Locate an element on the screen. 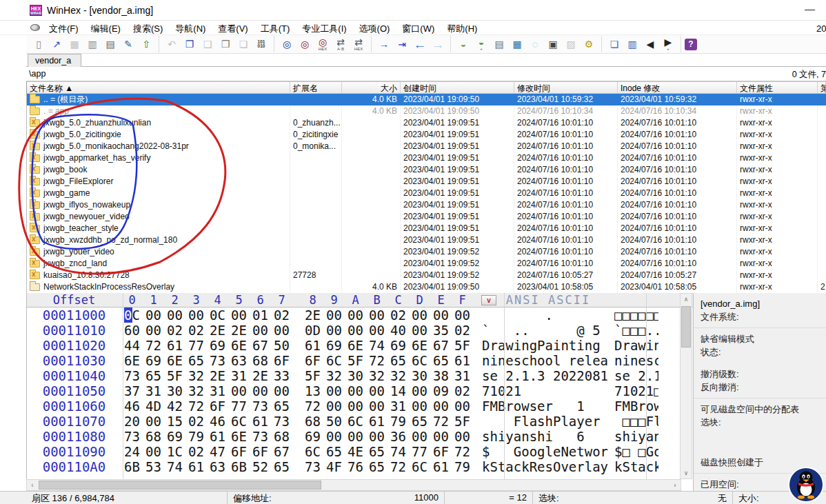  hex-byte: 4E is located at coordinates (356, 452).